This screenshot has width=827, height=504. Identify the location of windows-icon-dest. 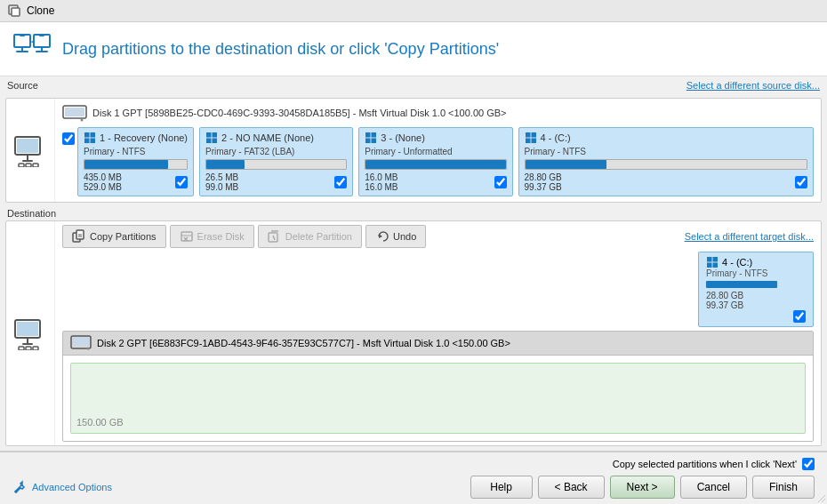
(712, 262).